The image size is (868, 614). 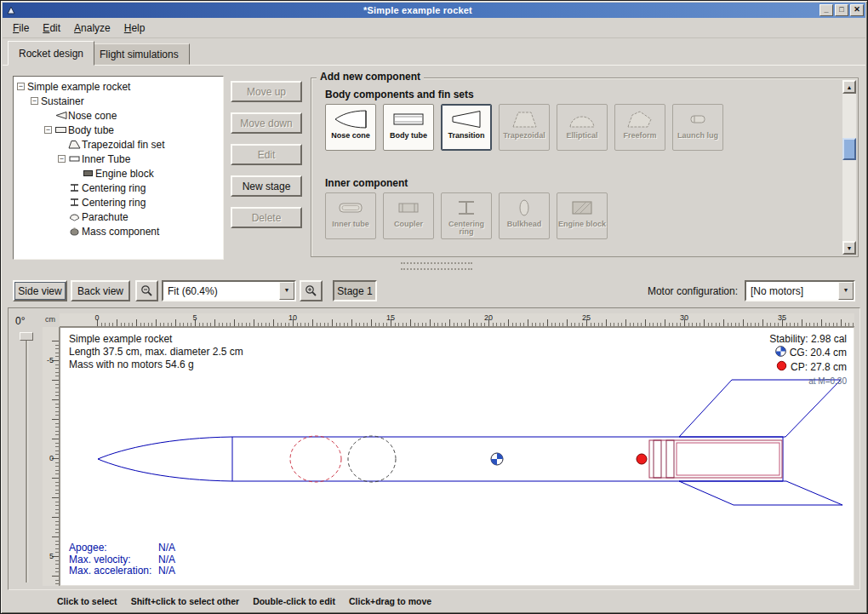 I want to click on scrollbar-track, so click(x=849, y=167).